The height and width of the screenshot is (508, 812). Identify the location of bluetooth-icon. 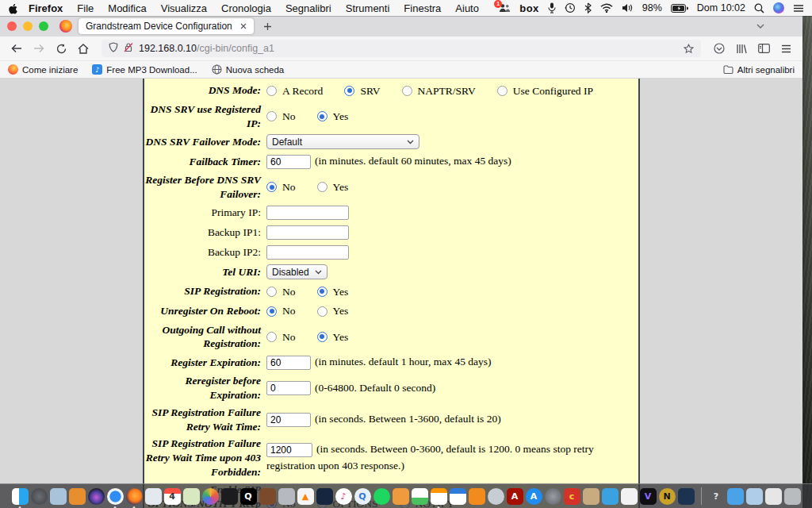
(588, 8).